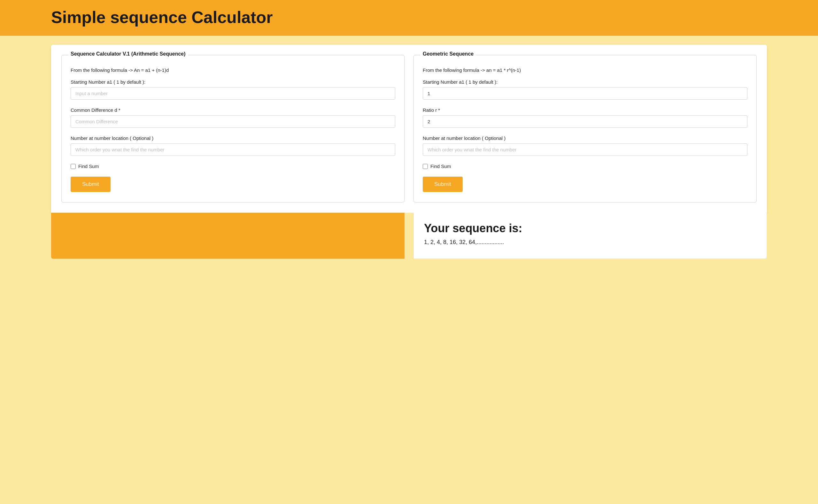  I want to click on geometric-submit-button: Submit, so click(443, 184).